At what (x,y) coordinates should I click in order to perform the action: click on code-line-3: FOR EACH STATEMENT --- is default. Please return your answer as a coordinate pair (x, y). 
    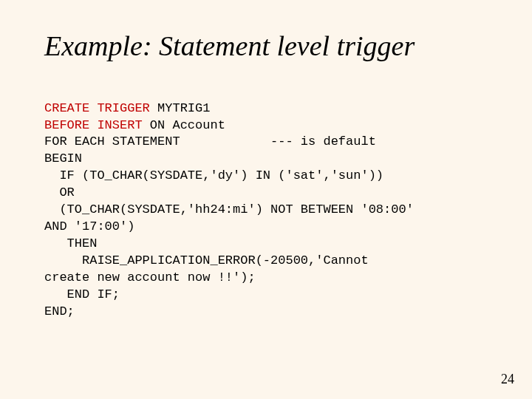
    Looking at the image, I should click on (210, 142).